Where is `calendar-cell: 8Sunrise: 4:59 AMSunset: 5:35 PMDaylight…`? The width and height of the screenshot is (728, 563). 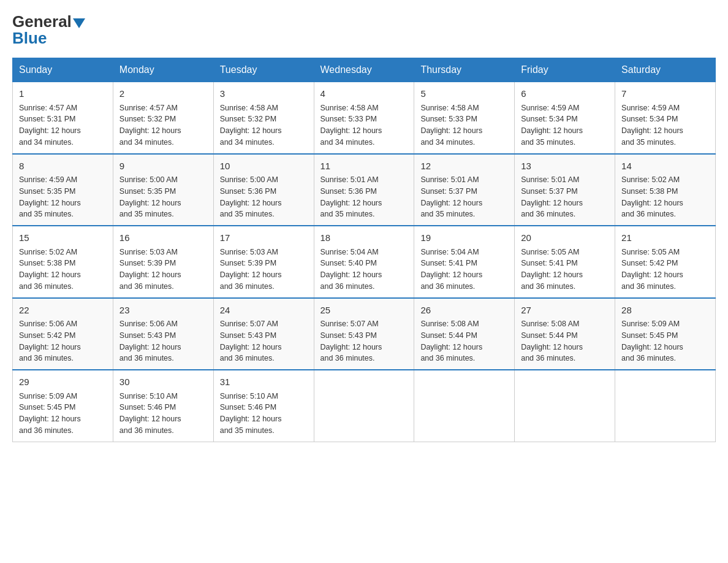 calendar-cell: 8Sunrise: 4:59 AMSunset: 5:35 PMDaylight… is located at coordinates (63, 190).